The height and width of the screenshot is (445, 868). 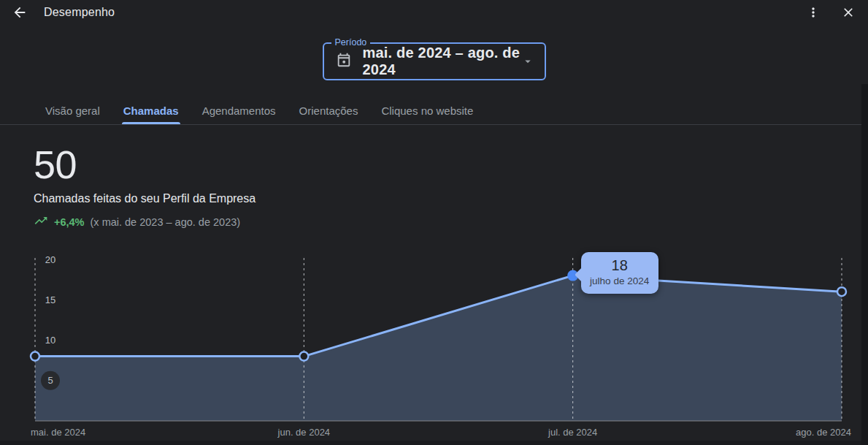 I want to click on y-tick-label: 15, so click(x=50, y=300).